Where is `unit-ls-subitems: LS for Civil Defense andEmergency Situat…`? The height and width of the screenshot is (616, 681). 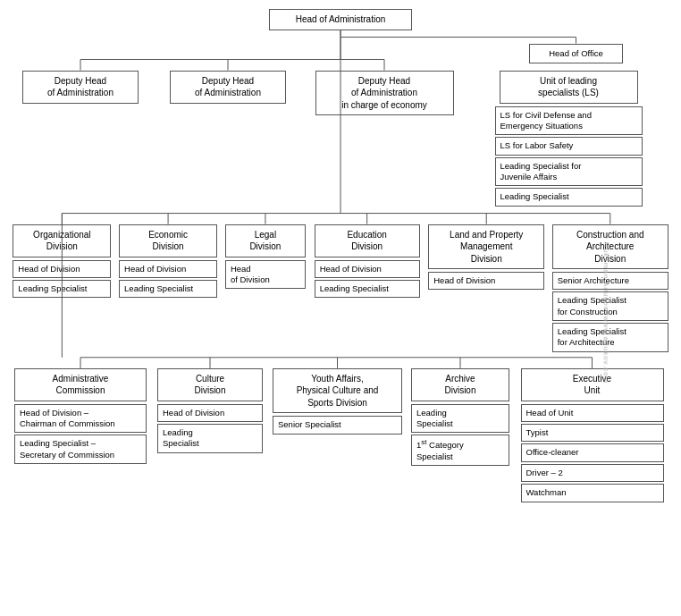
unit-ls-subitems: LS for Civil Defense andEmergency Situat… is located at coordinates (568, 156).